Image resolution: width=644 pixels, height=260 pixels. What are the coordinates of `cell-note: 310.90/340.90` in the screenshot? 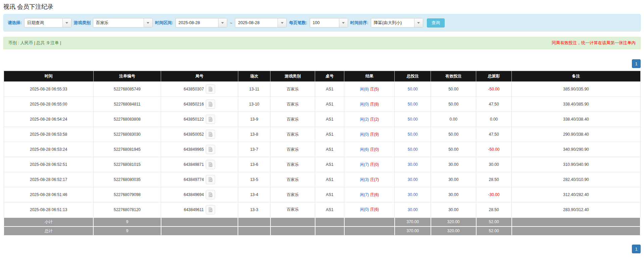 It's located at (576, 165).